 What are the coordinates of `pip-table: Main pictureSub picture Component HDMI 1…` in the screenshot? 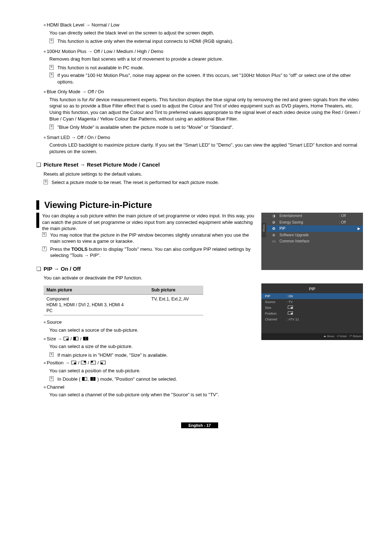 It's located at (123, 300).